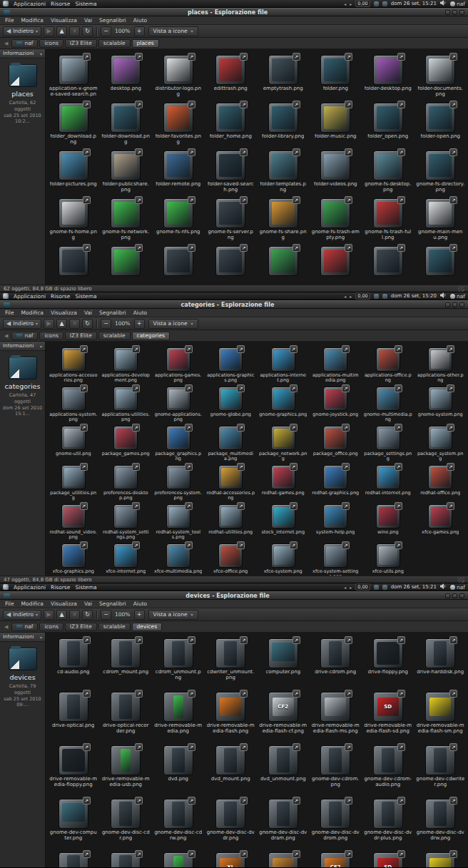 This screenshot has width=468, height=868. Describe the element at coordinates (336, 522) in the screenshot. I see `file-item: ↗ system-help.png` at that location.